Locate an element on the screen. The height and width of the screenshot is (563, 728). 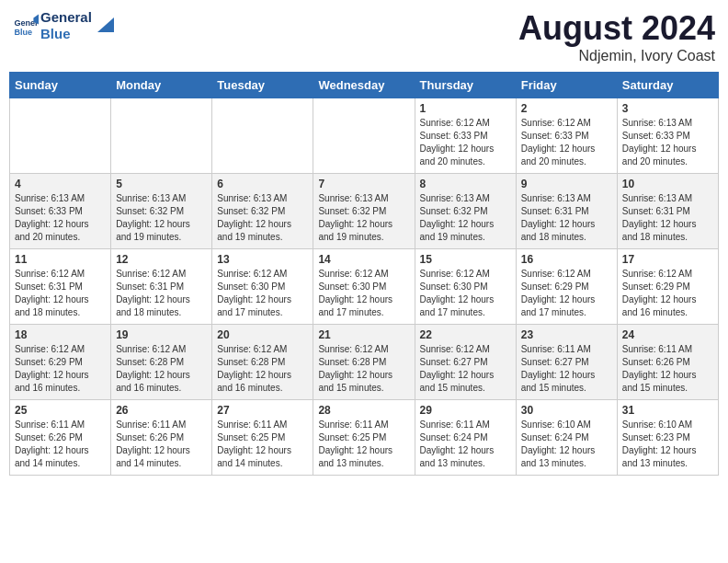
svg-text: Blue is located at coordinates (23, 32).